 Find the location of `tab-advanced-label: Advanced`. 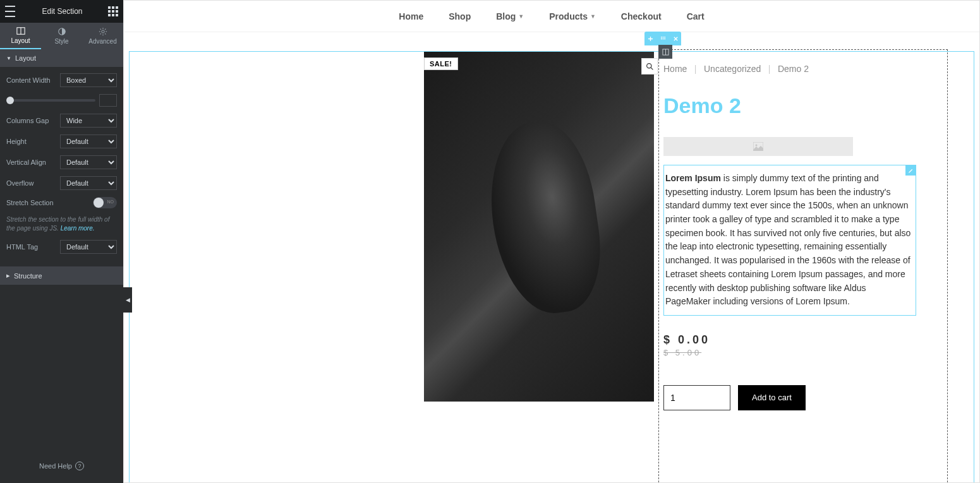

tab-advanced-label: Advanced is located at coordinates (102, 42).